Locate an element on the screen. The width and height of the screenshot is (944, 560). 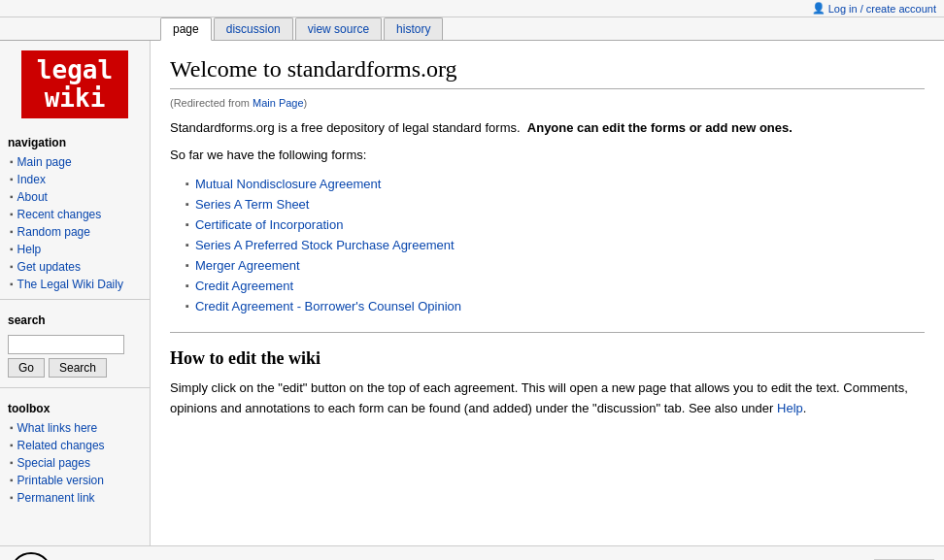
form-link-merger-agreement: Merger Agreement is located at coordinates (248, 266).